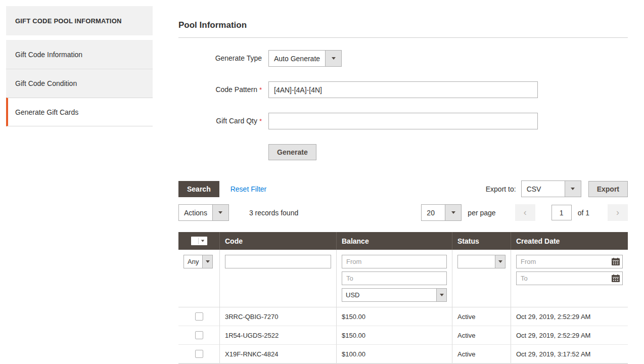 This screenshot has height=364, width=644. I want to click on cell-code: 3RRC-QBIG-7270, so click(278, 316).